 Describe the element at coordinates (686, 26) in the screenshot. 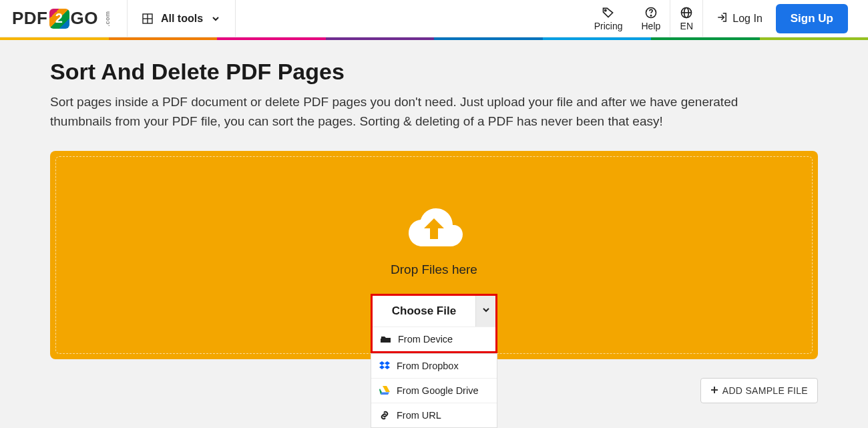

I see `nav-language-label: EN` at that location.